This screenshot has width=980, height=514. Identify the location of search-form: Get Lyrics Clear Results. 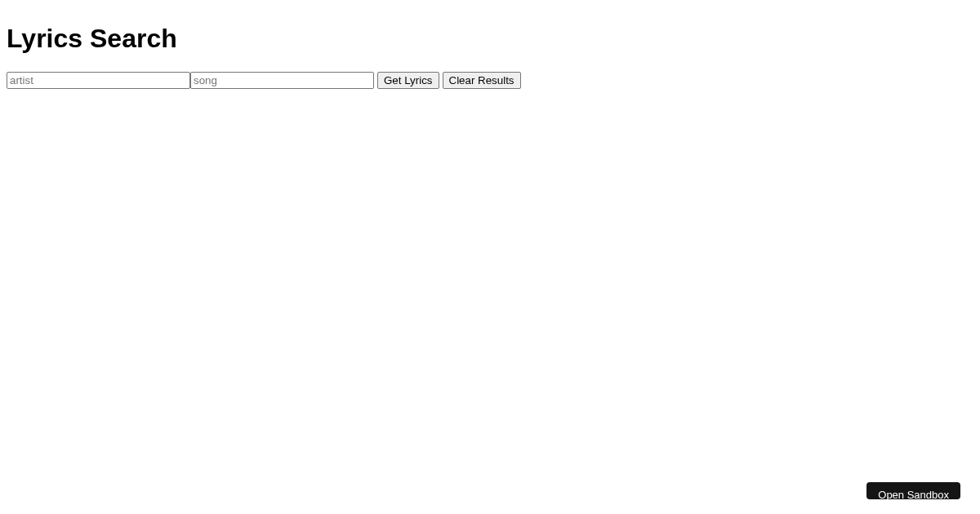
(490, 80).